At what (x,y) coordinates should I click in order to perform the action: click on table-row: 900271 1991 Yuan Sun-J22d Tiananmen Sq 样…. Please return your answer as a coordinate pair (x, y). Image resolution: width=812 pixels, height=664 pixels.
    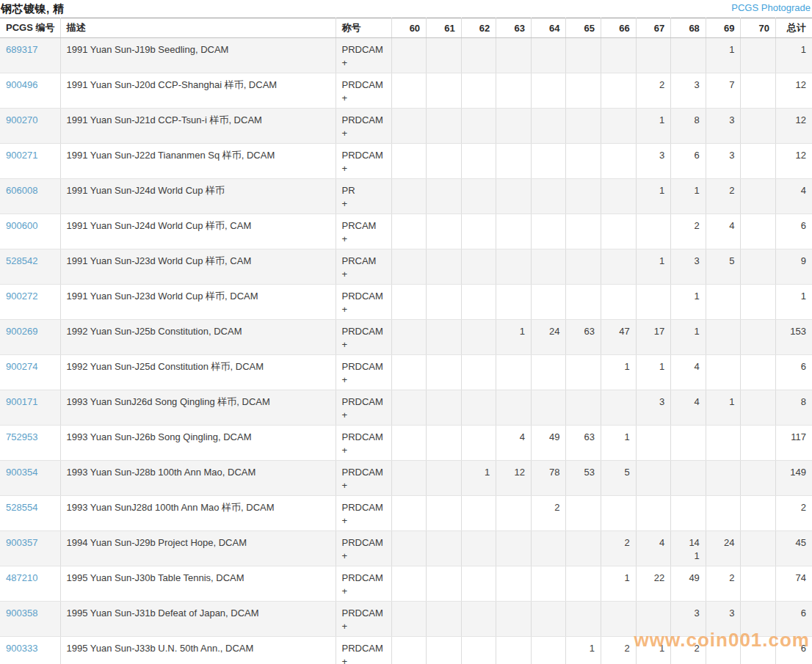
    Looking at the image, I should click on (406, 161).